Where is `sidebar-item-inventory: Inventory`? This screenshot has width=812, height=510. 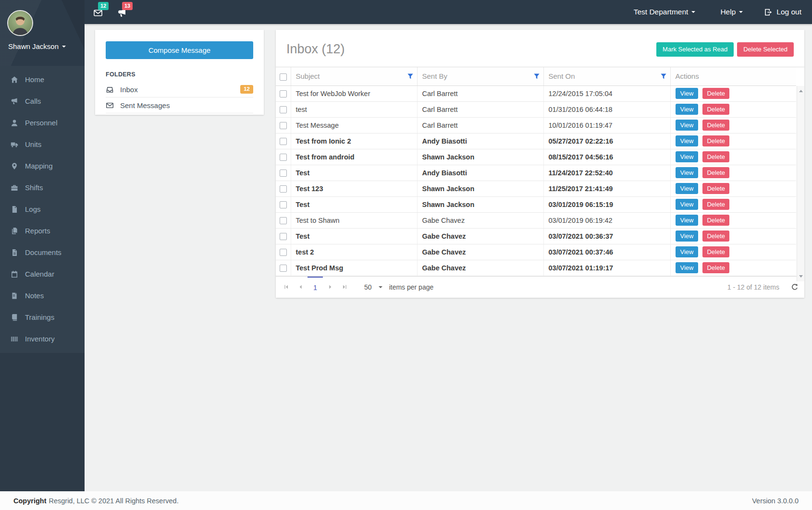 sidebar-item-inventory: Inventory is located at coordinates (42, 339).